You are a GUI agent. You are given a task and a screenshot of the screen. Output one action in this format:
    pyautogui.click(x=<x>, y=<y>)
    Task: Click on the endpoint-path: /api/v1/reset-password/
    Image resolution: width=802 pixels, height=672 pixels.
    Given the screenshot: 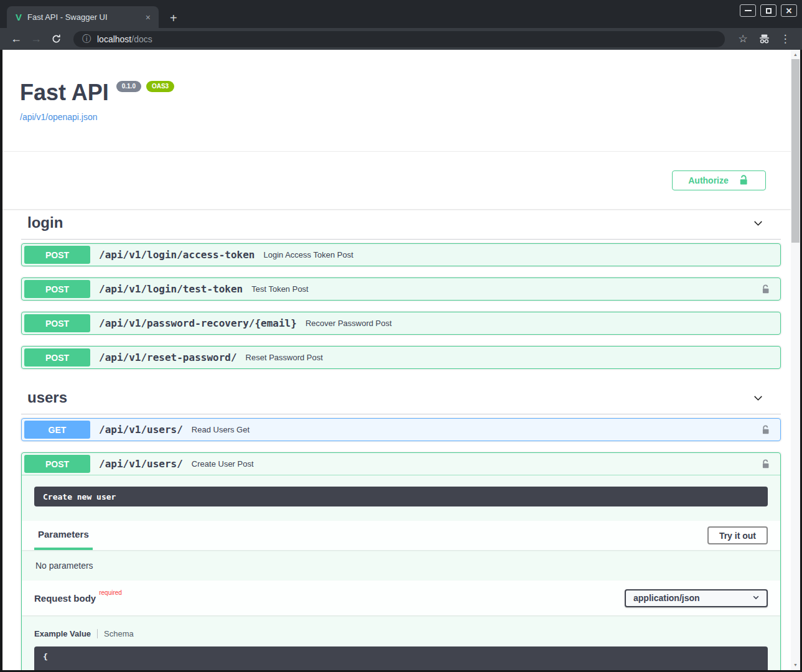 What is the action you would take?
    pyautogui.click(x=168, y=357)
    